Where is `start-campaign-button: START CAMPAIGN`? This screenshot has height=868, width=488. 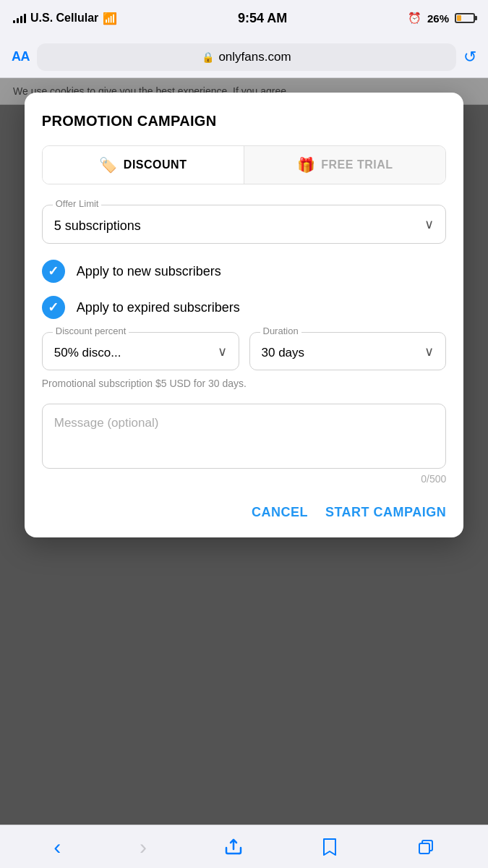
start-campaign-button: START CAMPAIGN is located at coordinates (386, 512).